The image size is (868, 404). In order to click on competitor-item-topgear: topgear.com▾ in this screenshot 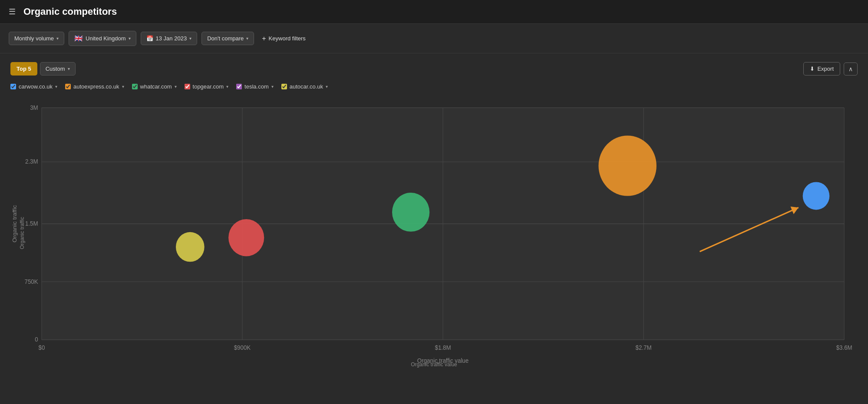, I will do `click(207, 87)`.